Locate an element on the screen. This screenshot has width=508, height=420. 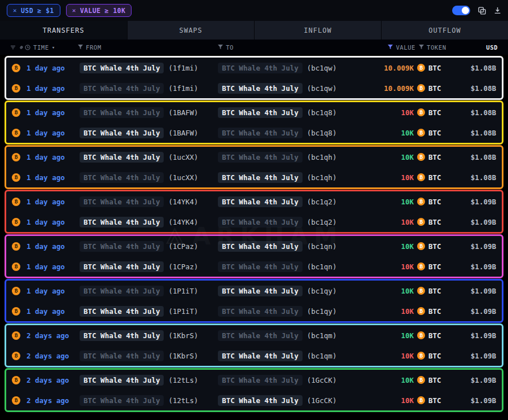
to-address: (bc1qh) is located at coordinates (322, 177).